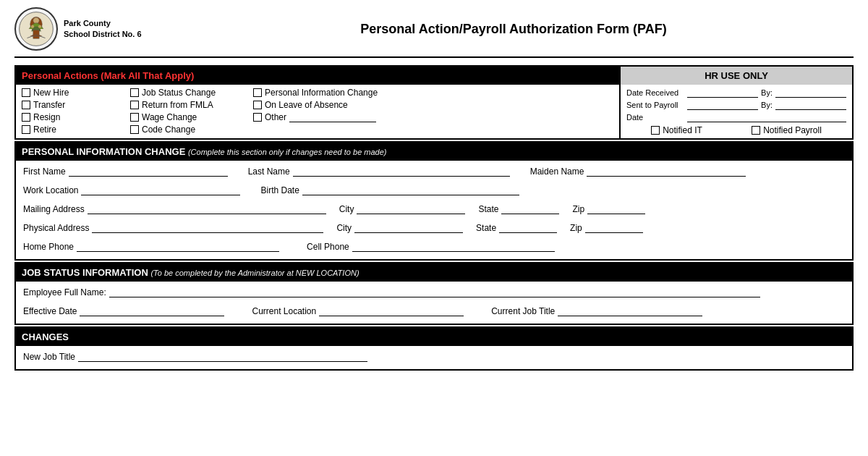 The image size is (868, 456). What do you see at coordinates (255, 273) in the screenshot?
I see `job-status-note: (To be completed by the Administrator at…` at bounding box center [255, 273].